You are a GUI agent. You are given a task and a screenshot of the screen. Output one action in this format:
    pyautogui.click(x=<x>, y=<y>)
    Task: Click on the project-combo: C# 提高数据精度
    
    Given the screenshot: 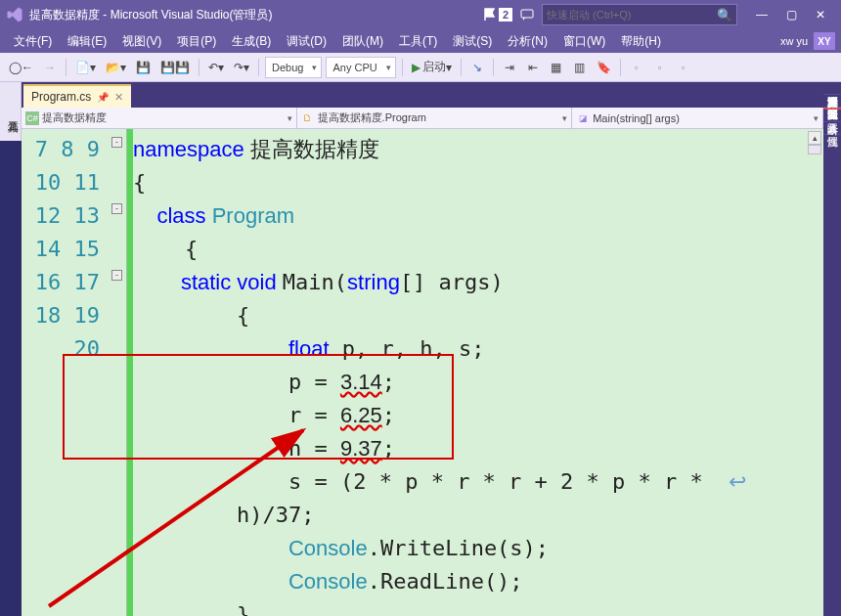 What is the action you would take?
    pyautogui.click(x=159, y=117)
    